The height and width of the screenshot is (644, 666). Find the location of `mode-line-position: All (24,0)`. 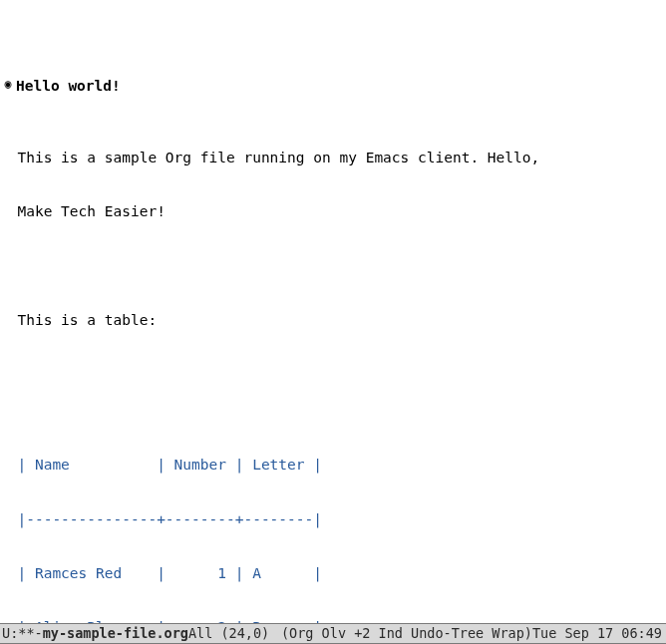

mode-line-position: All (24,0) is located at coordinates (229, 634).